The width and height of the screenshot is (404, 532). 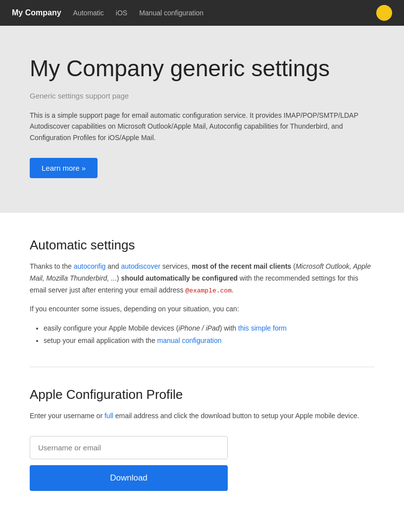 I want to click on automatic-settings-description: Thanks to the autoconfig and autodiscove…, so click(x=202, y=279).